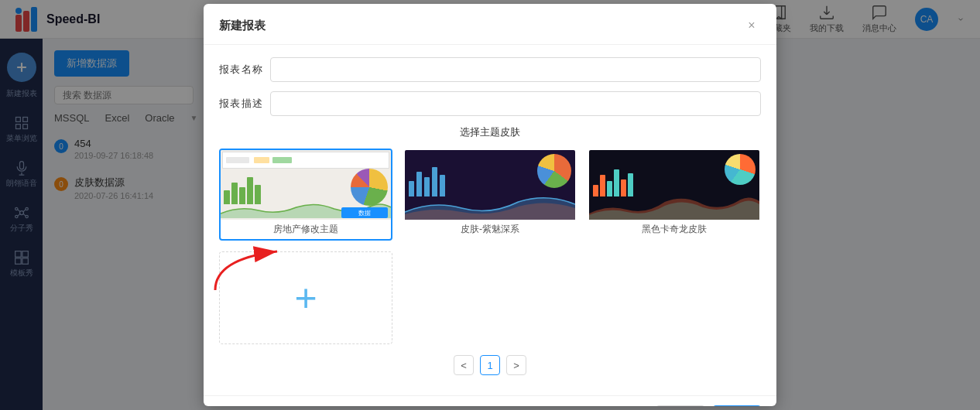  Describe the element at coordinates (516, 70) in the screenshot. I see `form-name-input` at that location.